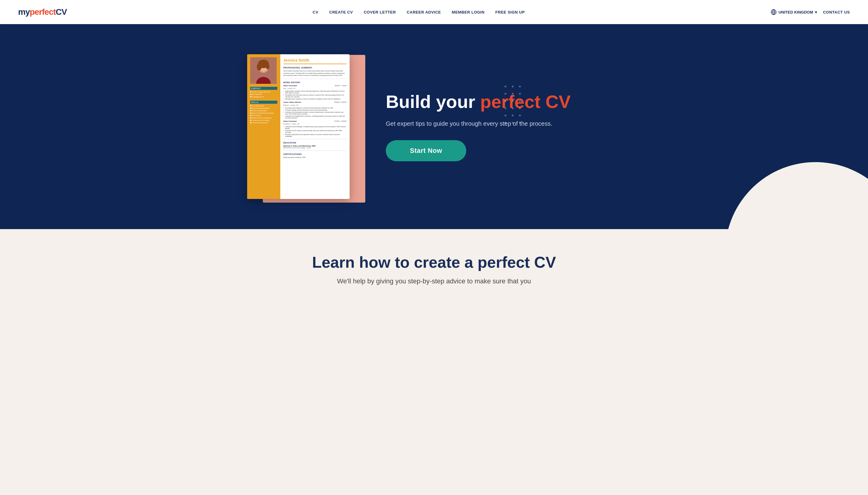 The height and width of the screenshot is (495, 868). Describe the element at coordinates (263, 71) in the screenshot. I see `cv-photo-svg` at that location.